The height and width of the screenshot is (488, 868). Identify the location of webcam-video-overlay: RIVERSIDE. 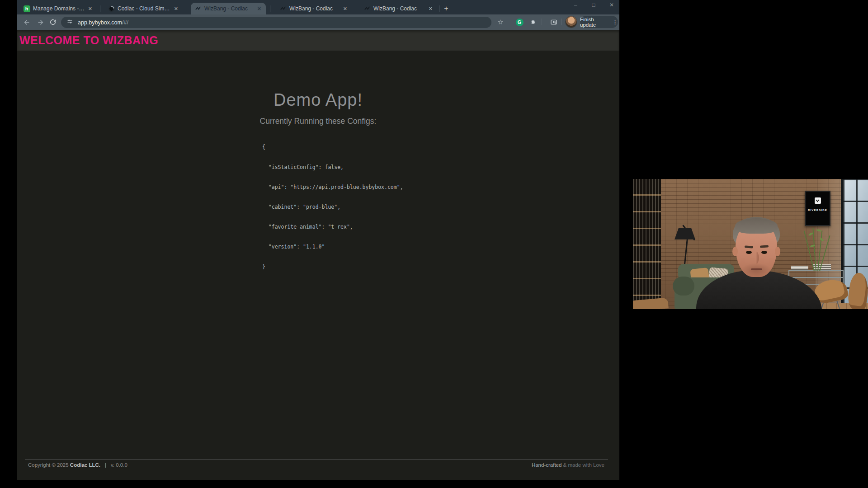
(750, 244).